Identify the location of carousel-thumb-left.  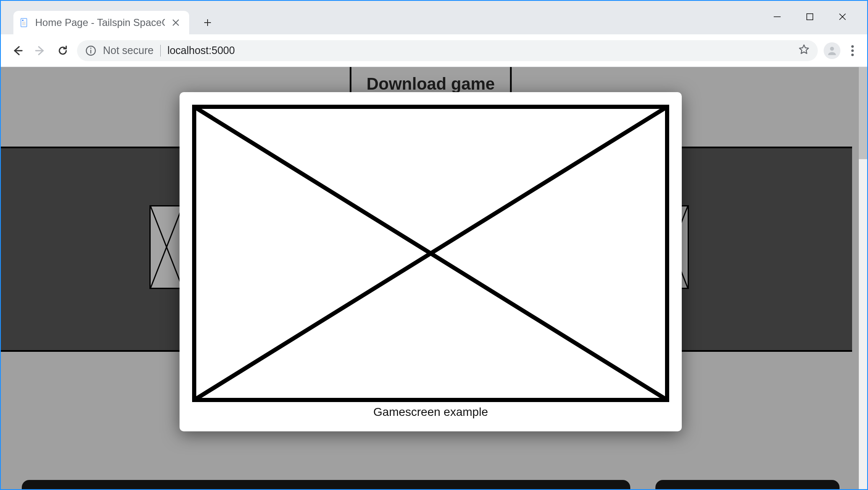
(167, 247).